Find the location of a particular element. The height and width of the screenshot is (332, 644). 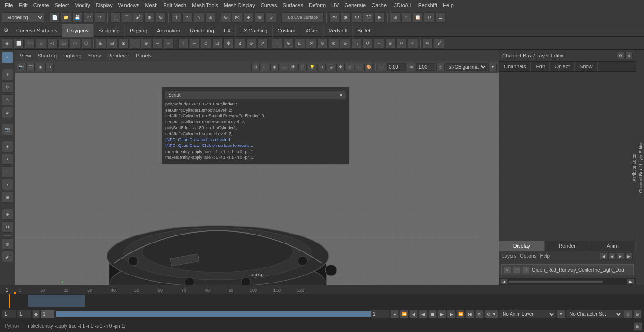

tab-fx-caching: FX Caching is located at coordinates (254, 31).